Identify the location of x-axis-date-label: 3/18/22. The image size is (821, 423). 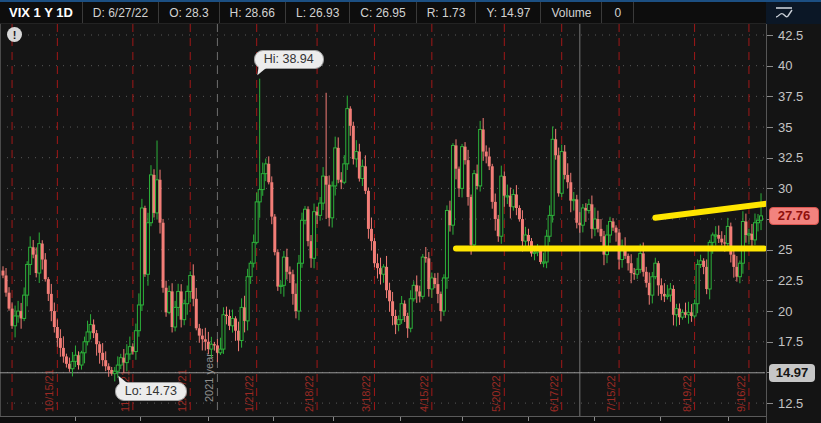
(366, 394).